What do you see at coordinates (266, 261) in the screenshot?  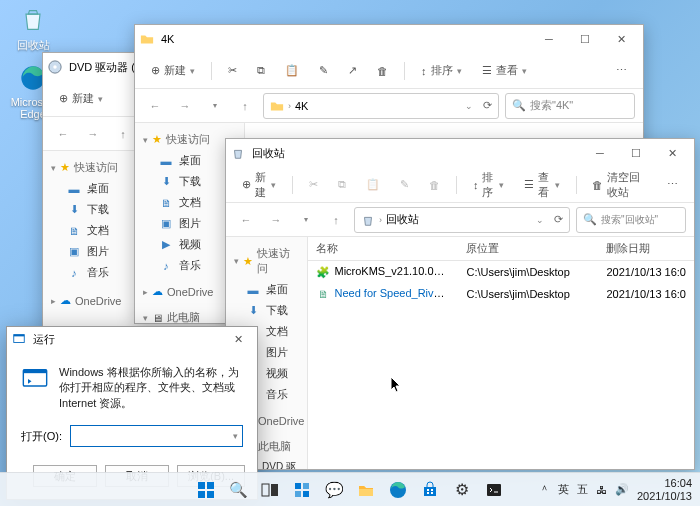 I see `quick-access-header: ▾★快速访问` at bounding box center [266, 261].